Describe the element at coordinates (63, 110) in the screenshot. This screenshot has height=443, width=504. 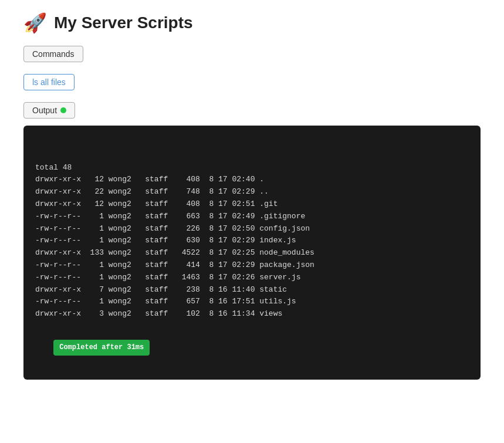
I see `output-status-dot` at that location.